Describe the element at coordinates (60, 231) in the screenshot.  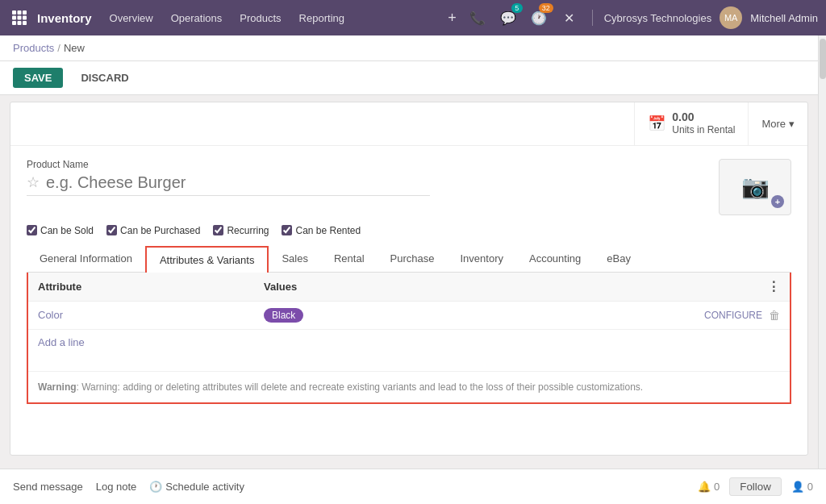
I see `can-be-sold-checkbox: Can be Sold` at that location.